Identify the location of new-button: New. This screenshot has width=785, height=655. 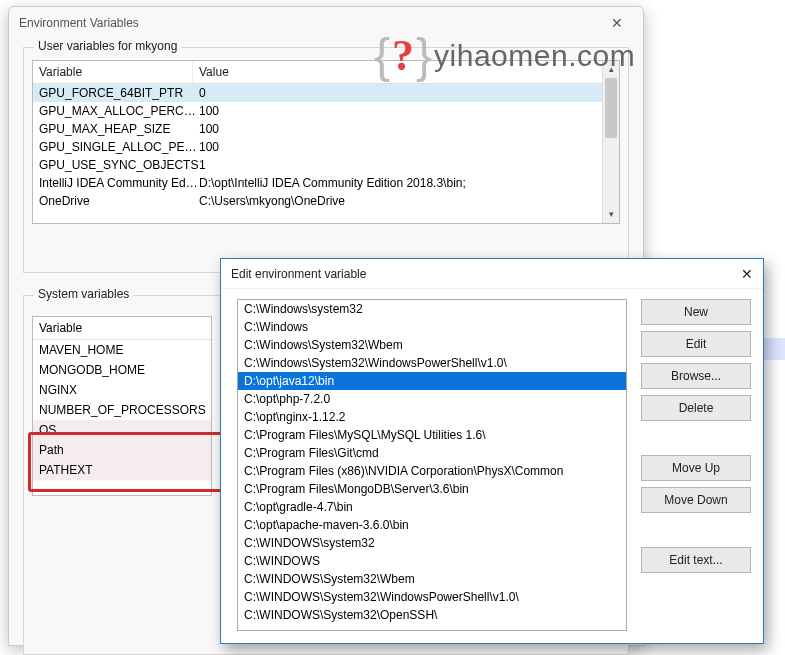
(696, 312).